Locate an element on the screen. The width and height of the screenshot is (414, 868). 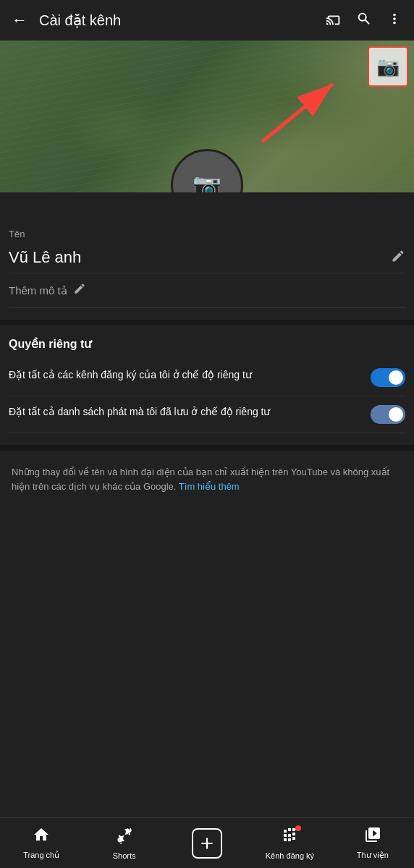
nav-item-create is located at coordinates (207, 843).